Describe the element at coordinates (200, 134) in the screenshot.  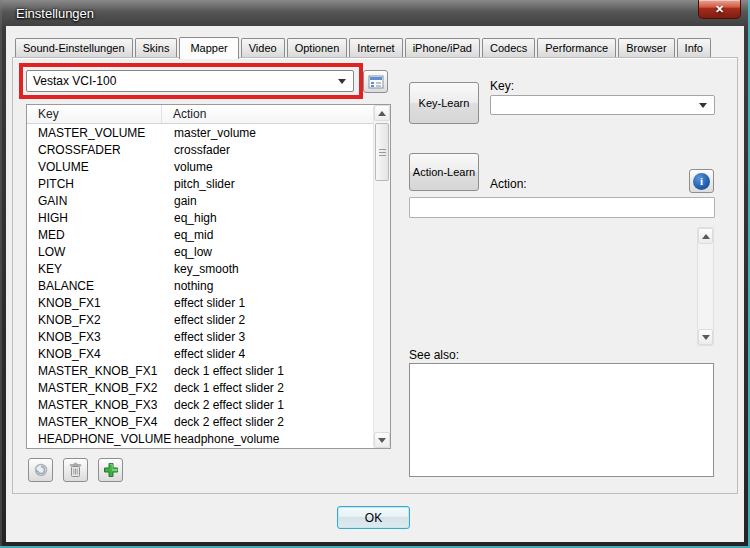
I see `table-row: MASTER_VOLUMEmaster_volume` at that location.